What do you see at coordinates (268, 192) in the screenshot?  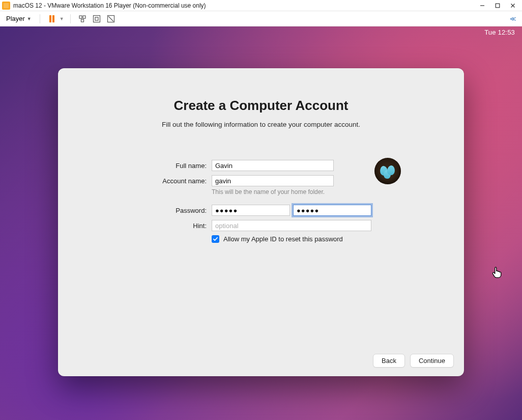 I see `account-name-helper: This will be the name of your home folde…` at bounding box center [268, 192].